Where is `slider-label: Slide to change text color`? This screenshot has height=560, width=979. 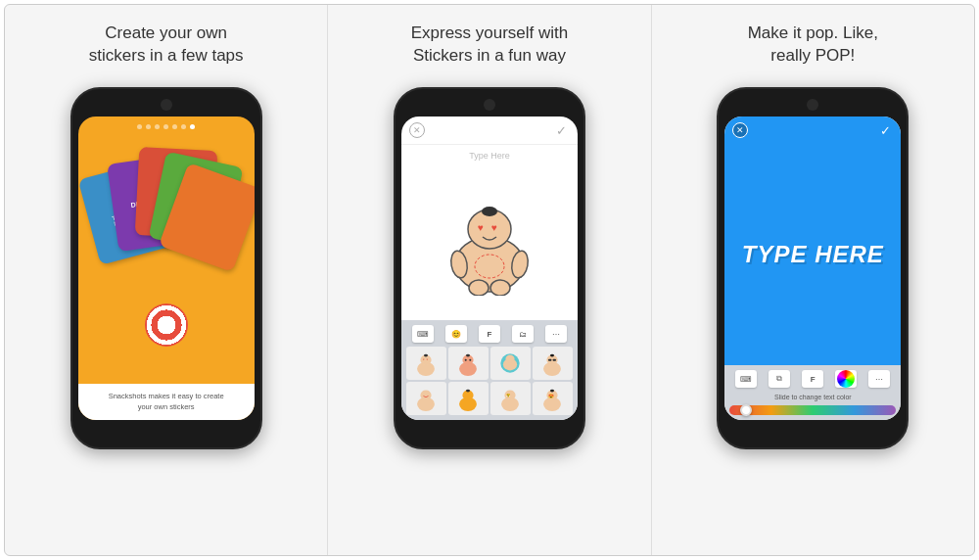
slider-label: Slide to change text color is located at coordinates (813, 397).